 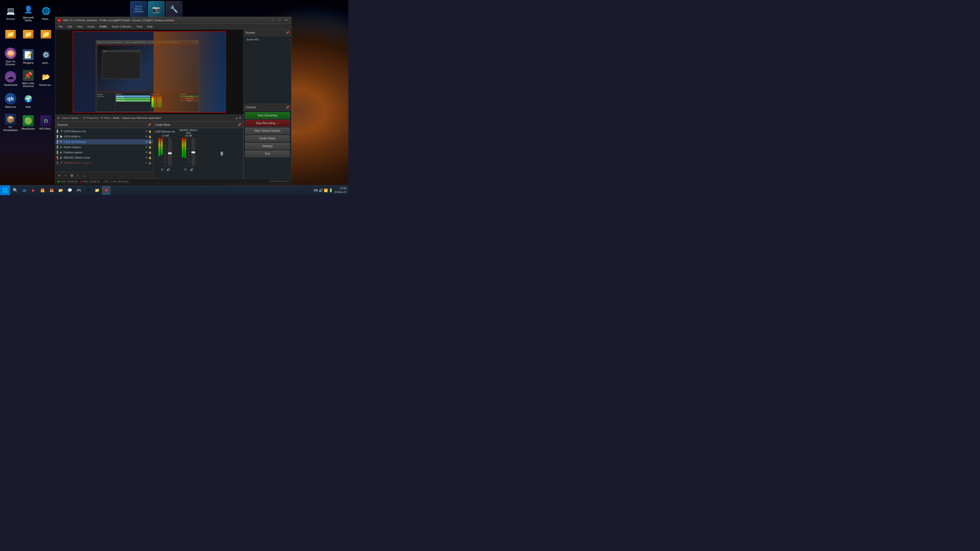 What do you see at coordinates (288, 107) in the screenshot?
I see `controls-pin-button: 📌` at bounding box center [288, 107].